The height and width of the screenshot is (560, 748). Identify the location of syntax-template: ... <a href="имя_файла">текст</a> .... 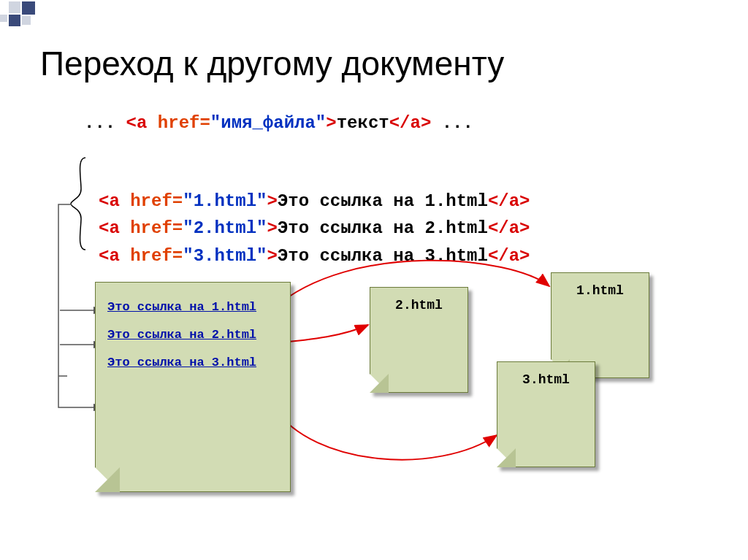
(279, 123).